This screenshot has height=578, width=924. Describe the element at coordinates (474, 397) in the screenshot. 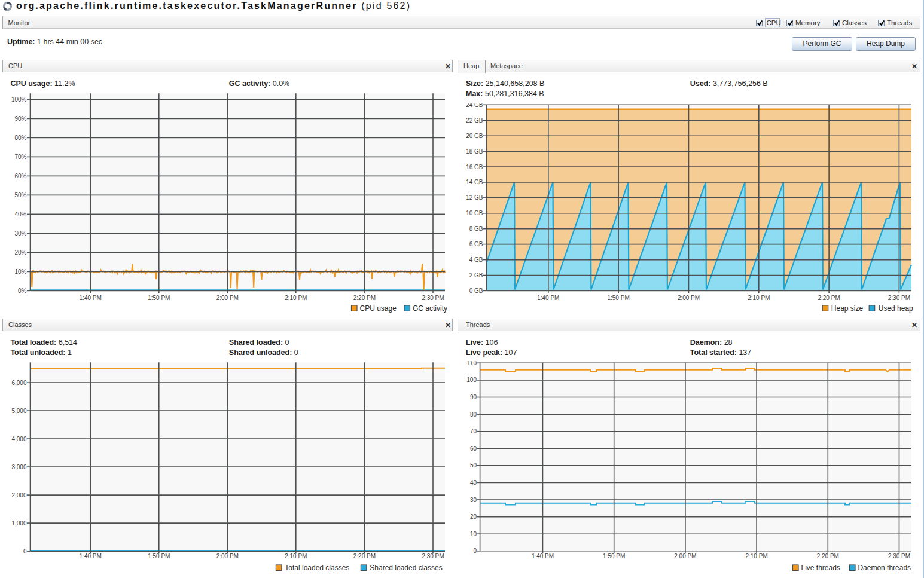

I see `svg-text: 90` at that location.